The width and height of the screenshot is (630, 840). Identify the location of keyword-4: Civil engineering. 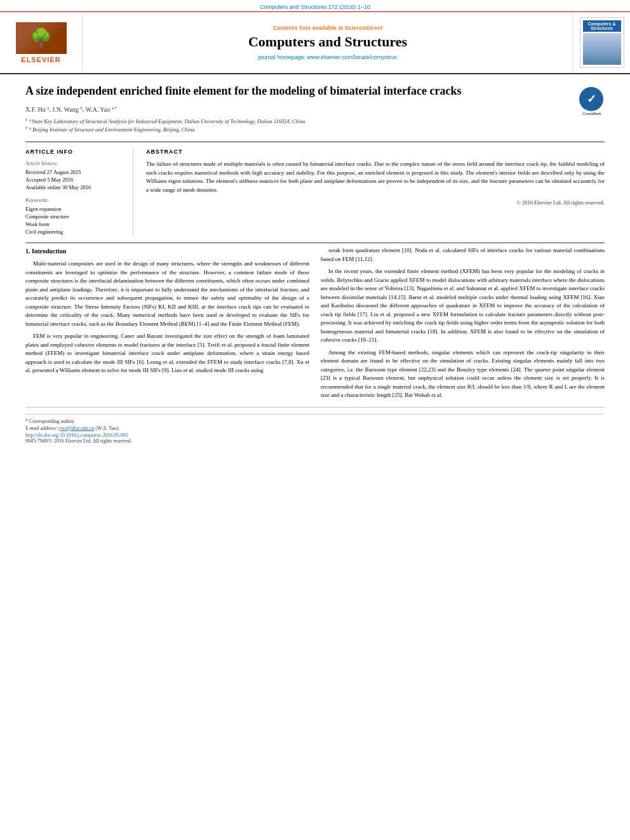
(74, 232).